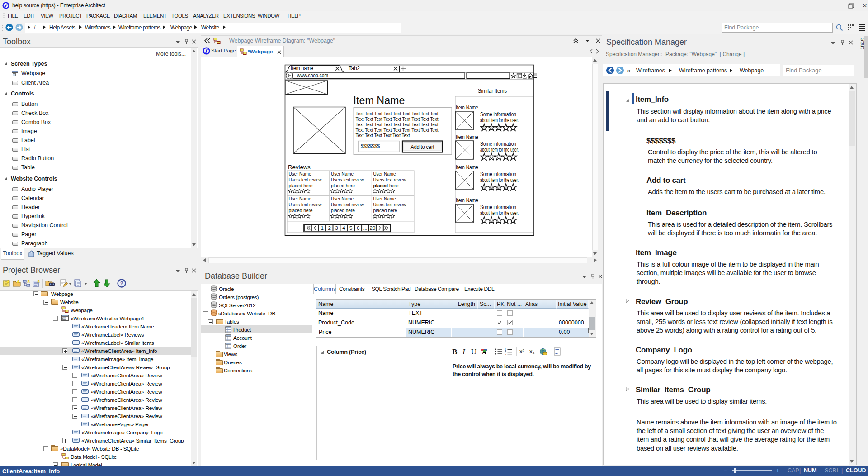 The width and height of the screenshot is (868, 476). Describe the element at coordinates (322, 228) in the screenshot. I see `svg-text: 1` at that location.